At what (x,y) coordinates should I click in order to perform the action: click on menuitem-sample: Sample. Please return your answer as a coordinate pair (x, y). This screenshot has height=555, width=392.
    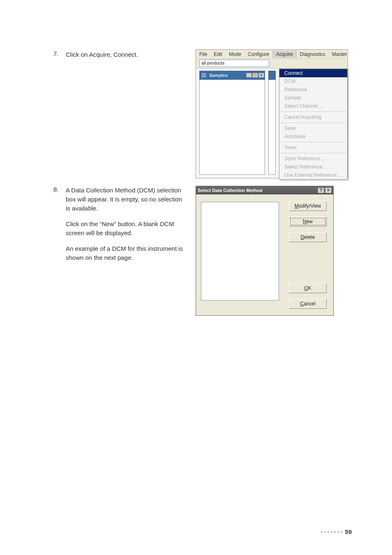
    Looking at the image, I should click on (313, 98).